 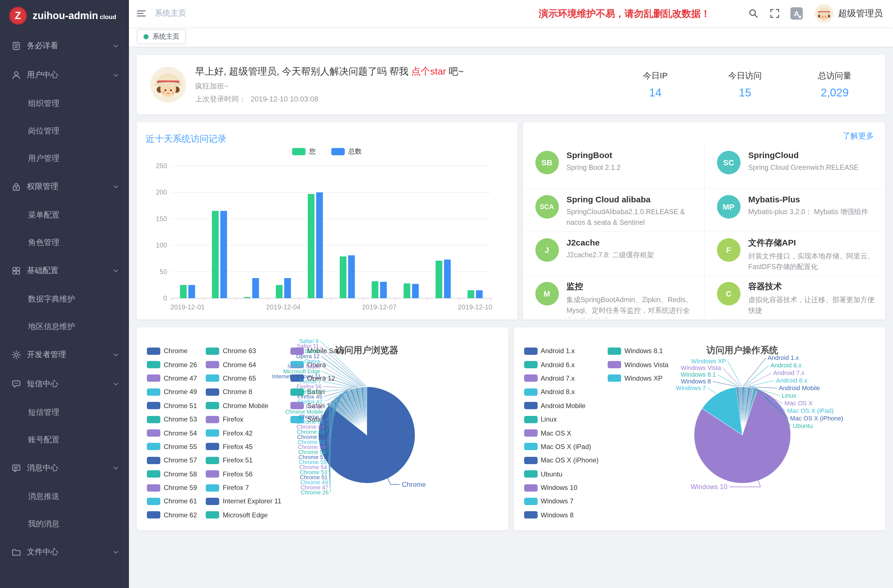 What do you see at coordinates (65, 355) in the screenshot?
I see `sidebar-item: 开发者管理` at bounding box center [65, 355].